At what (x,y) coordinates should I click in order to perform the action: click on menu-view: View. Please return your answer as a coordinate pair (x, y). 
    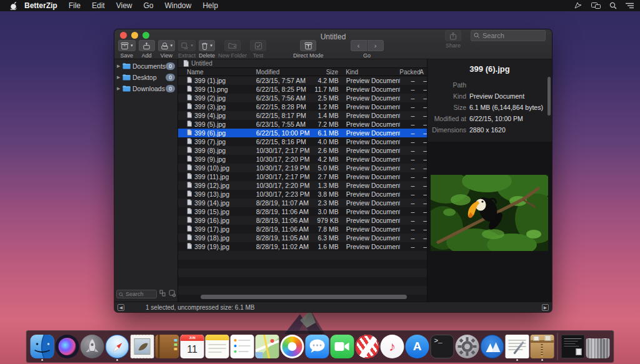
    Looking at the image, I should click on (124, 6).